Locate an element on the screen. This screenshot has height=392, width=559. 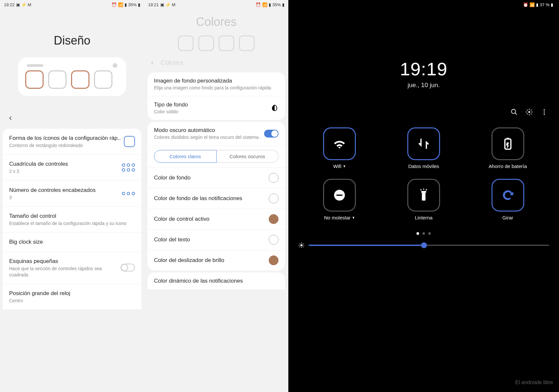
card-colors: Modo oscuro automático Colores divididos… is located at coordinates (216, 196).